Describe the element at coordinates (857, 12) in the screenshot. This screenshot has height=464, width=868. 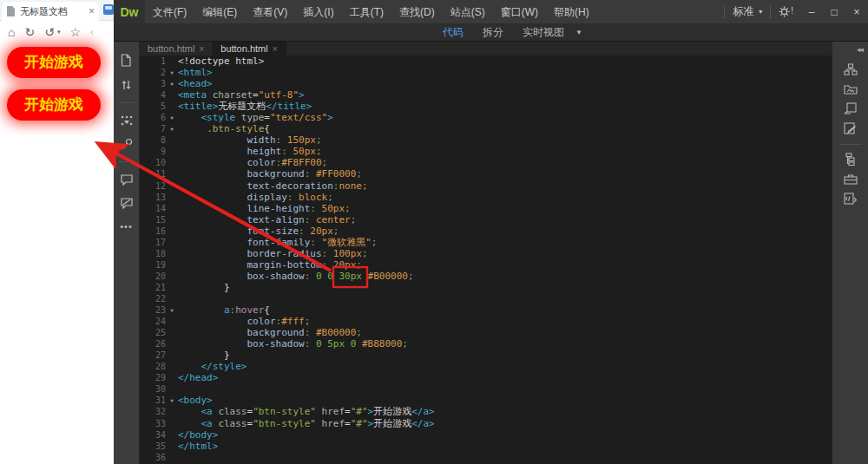
I see `close-button: ×` at that location.